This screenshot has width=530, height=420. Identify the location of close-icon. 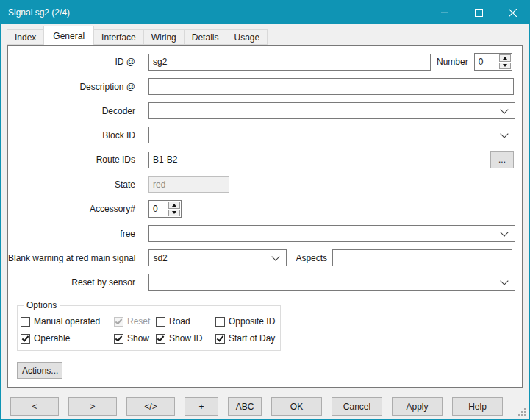
(513, 13).